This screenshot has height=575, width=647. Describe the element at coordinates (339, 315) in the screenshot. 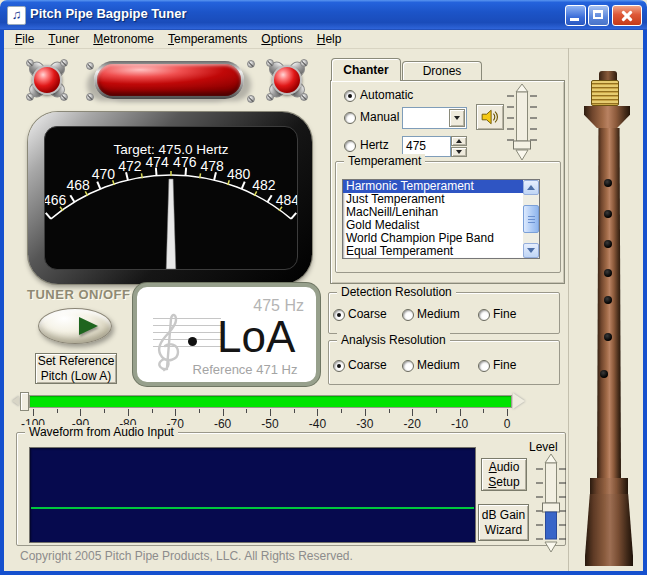

I see `radio-detection-coarse` at that location.